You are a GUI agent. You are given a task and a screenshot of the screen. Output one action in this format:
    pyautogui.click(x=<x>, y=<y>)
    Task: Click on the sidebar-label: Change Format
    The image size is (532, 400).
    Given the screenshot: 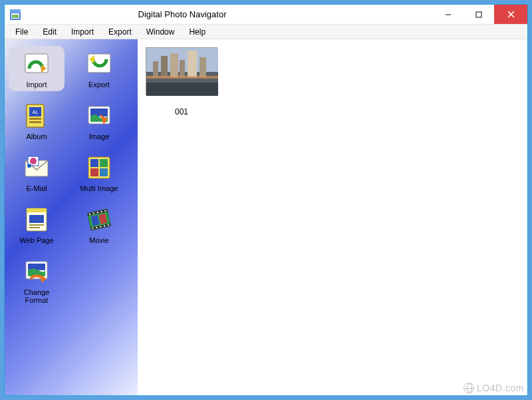 What is the action you would take?
    pyautogui.click(x=37, y=296)
    